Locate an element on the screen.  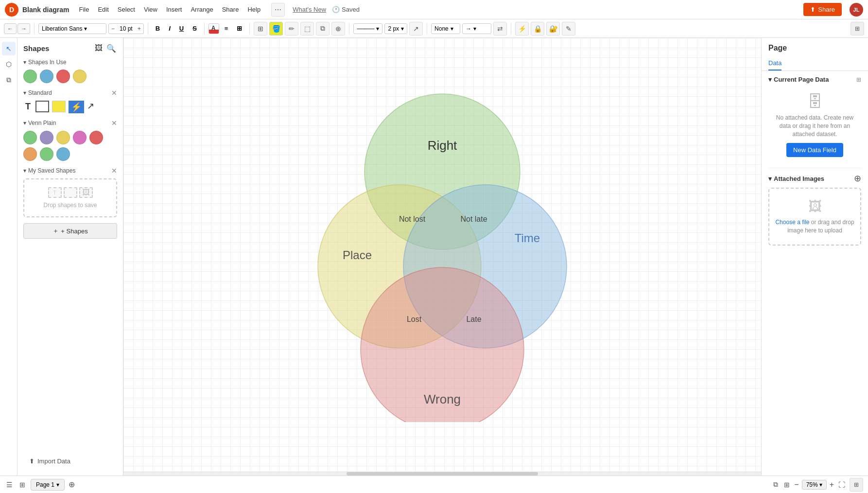
fill-color-button: 🪣 is located at coordinates (276, 29).